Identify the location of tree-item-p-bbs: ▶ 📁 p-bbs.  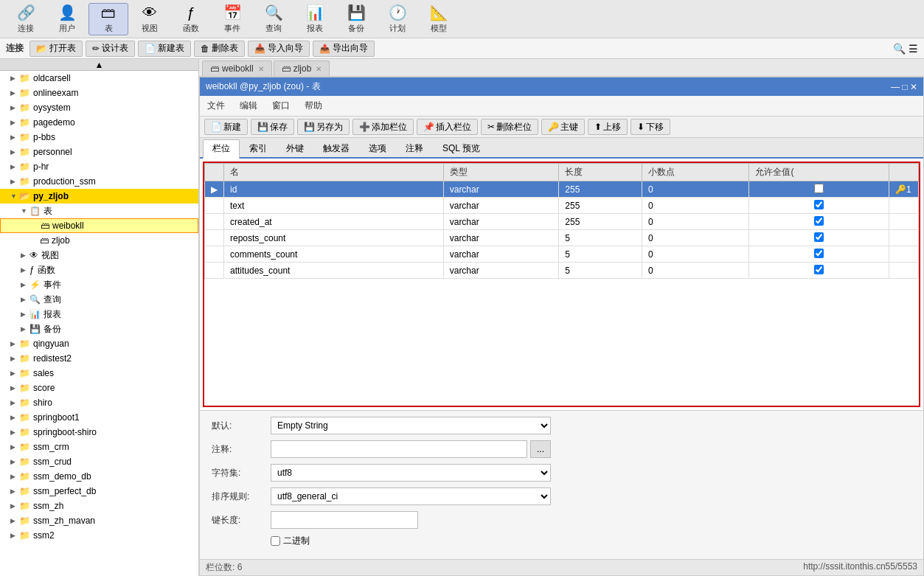
(99, 137).